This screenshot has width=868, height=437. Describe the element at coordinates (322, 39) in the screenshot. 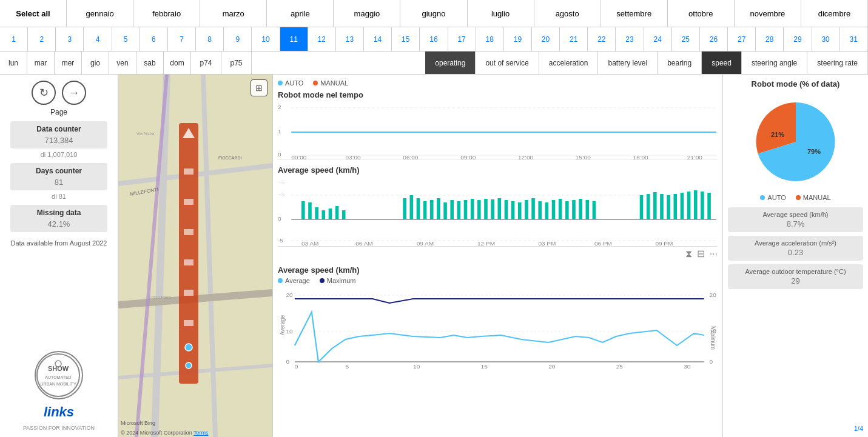

I see `day-12: 12` at that location.